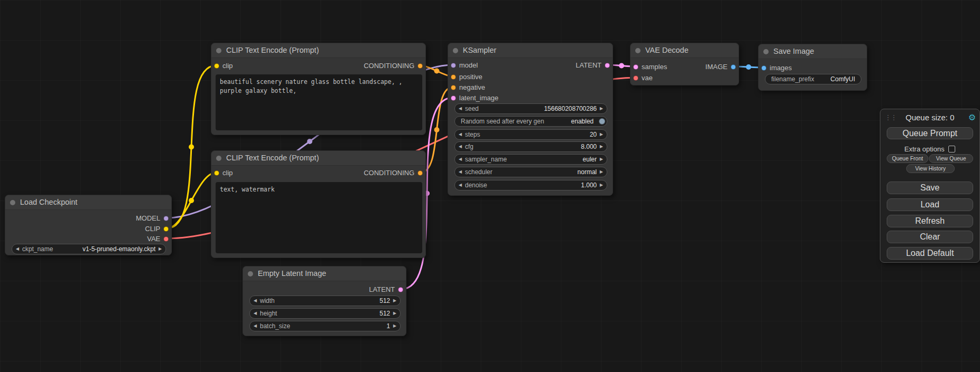 This screenshot has height=372, width=980. I want to click on widget-value: v1-5-pruned-emaonly.ckpt, so click(119, 249).